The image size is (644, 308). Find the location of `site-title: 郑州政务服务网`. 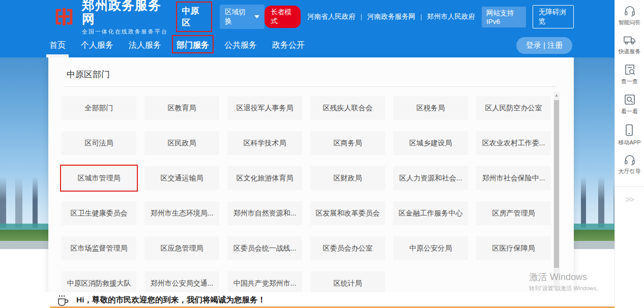

site-title: 郑州政务服务网 is located at coordinates (125, 13).